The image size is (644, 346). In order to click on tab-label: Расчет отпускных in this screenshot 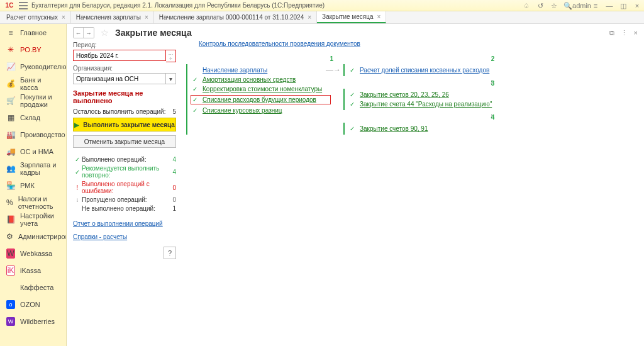, I will do `click(32, 18)`.